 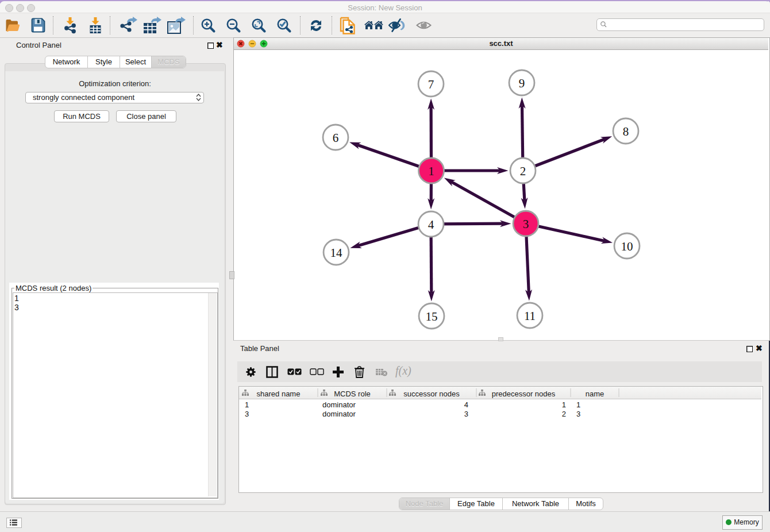 What do you see at coordinates (432, 317) in the screenshot?
I see `svg-text: 15` at bounding box center [432, 317].